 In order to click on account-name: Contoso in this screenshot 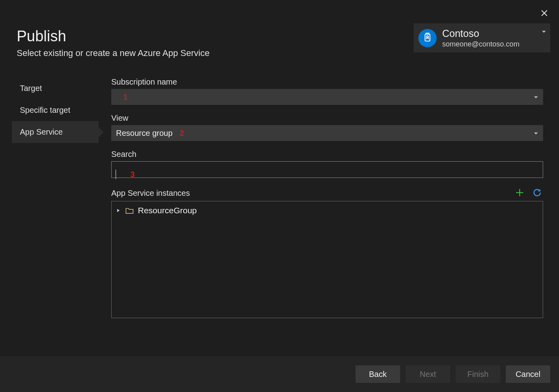, I will do `click(481, 33)`.